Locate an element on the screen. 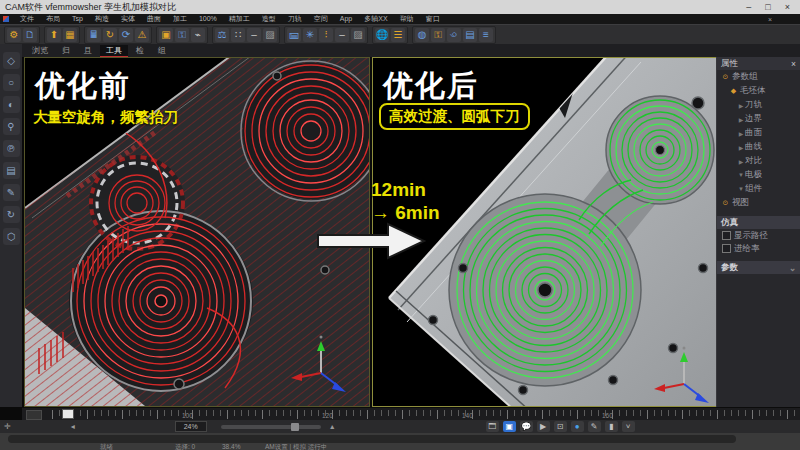 The width and height of the screenshot is (800, 450). side-tool-icon: ↻ is located at coordinates (12, 214).